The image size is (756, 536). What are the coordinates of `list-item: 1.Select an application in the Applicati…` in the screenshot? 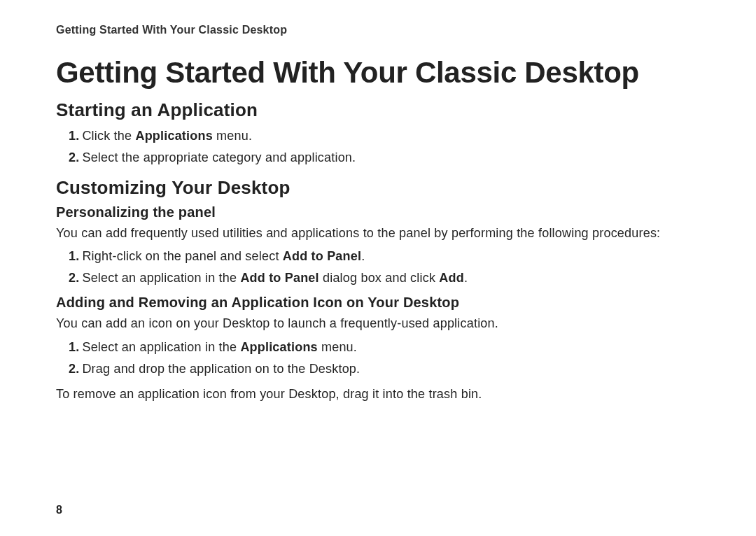 It's located at (384, 347).